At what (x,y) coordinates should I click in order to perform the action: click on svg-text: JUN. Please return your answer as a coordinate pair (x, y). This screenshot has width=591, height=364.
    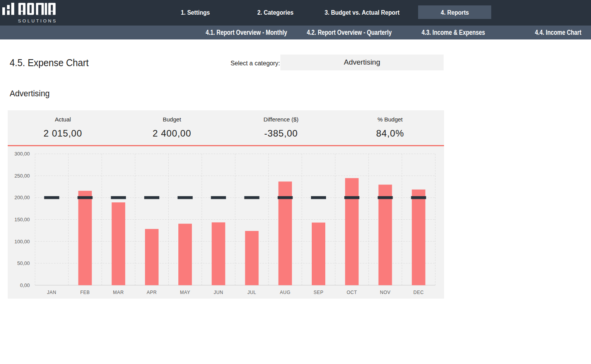
    Looking at the image, I should click on (218, 292).